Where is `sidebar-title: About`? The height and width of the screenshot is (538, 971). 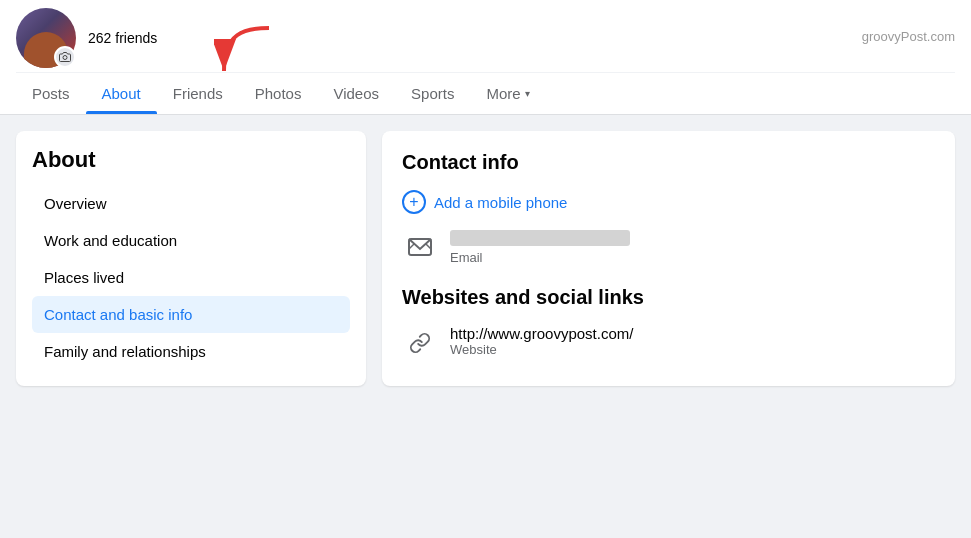 sidebar-title: About is located at coordinates (191, 160).